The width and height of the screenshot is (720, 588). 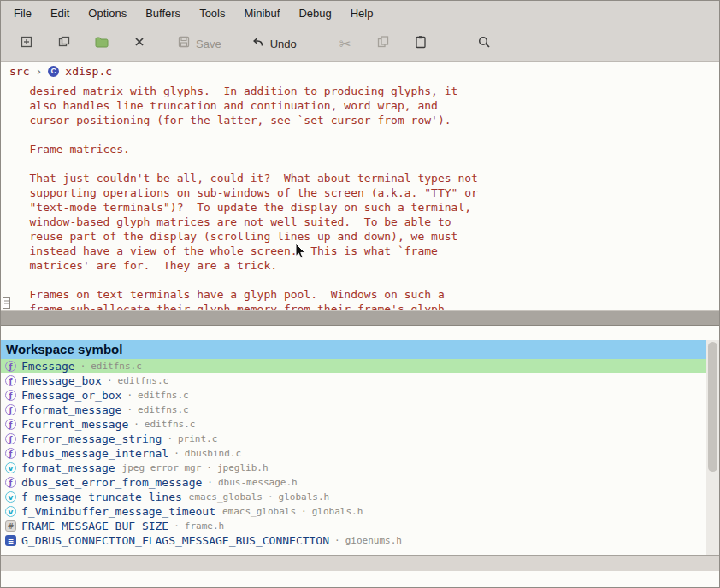 What do you see at coordinates (354, 410) in the screenshot?
I see `candidate-row: Fformat_message · editfns.c` at bounding box center [354, 410].